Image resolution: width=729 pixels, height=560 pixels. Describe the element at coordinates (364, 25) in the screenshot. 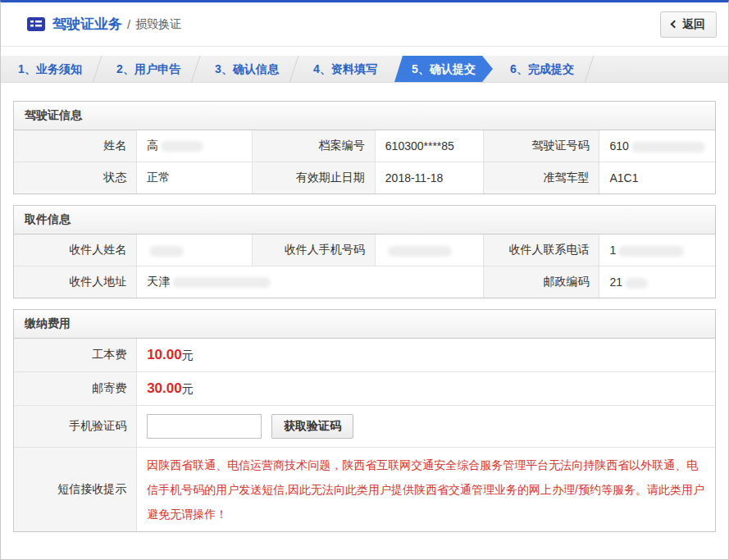

I see `page-header: 驾驶证业务 / 损毁换证 返回` at that location.